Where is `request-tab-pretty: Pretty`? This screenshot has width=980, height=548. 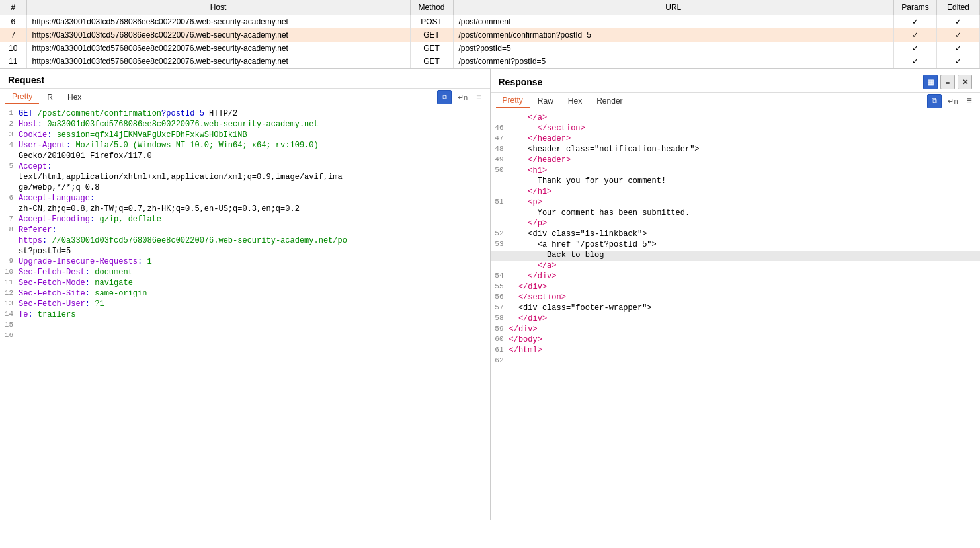
request-tab-pretty: Pretty is located at coordinates (22, 97).